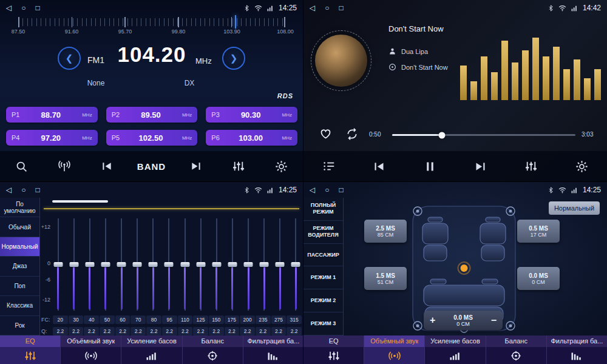 The width and height of the screenshot is (607, 364). Describe the element at coordinates (538, 278) in the screenshot. I see `delay-rear-right: 0.0 MS 0 CM` at that location.